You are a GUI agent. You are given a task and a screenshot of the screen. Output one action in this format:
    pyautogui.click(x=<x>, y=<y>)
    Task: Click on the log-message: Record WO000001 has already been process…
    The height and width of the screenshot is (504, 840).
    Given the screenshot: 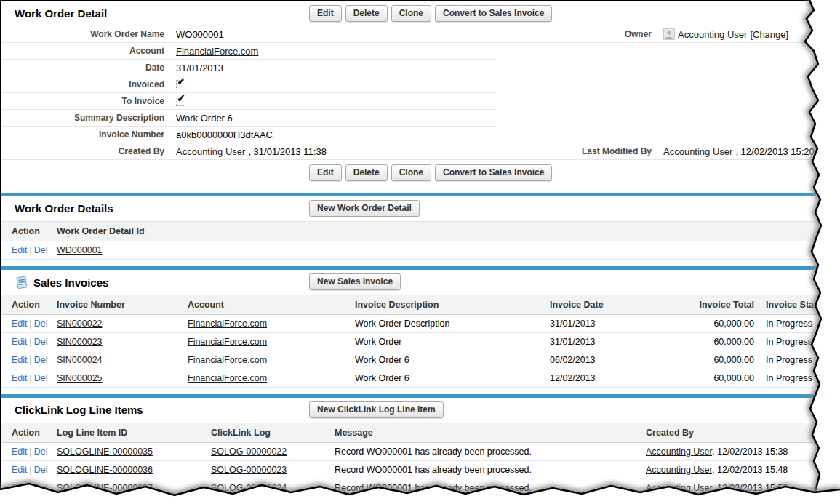 What is the action you would take?
    pyautogui.click(x=484, y=452)
    